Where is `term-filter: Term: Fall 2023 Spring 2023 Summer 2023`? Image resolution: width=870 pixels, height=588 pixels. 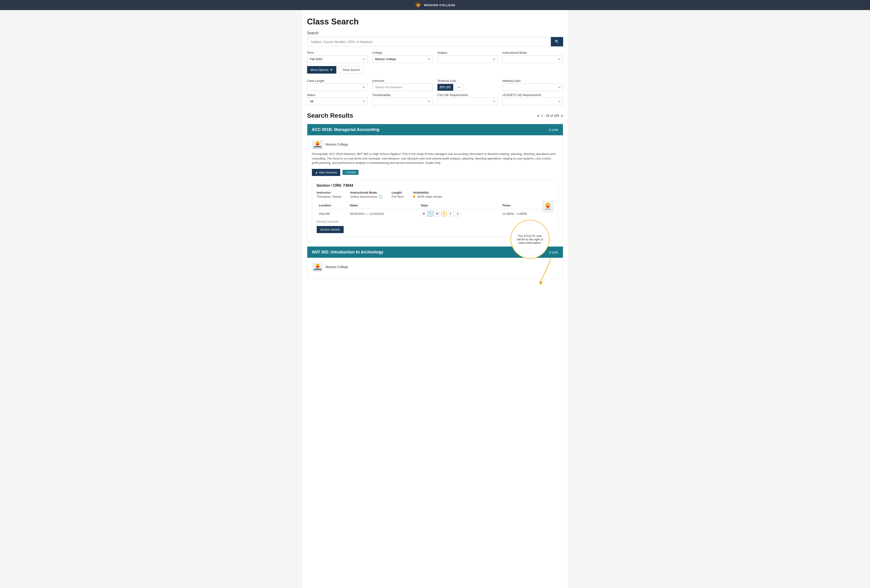 term-filter: Term: Fall 2023 Spring 2023 Summer 2023 is located at coordinates (337, 57).